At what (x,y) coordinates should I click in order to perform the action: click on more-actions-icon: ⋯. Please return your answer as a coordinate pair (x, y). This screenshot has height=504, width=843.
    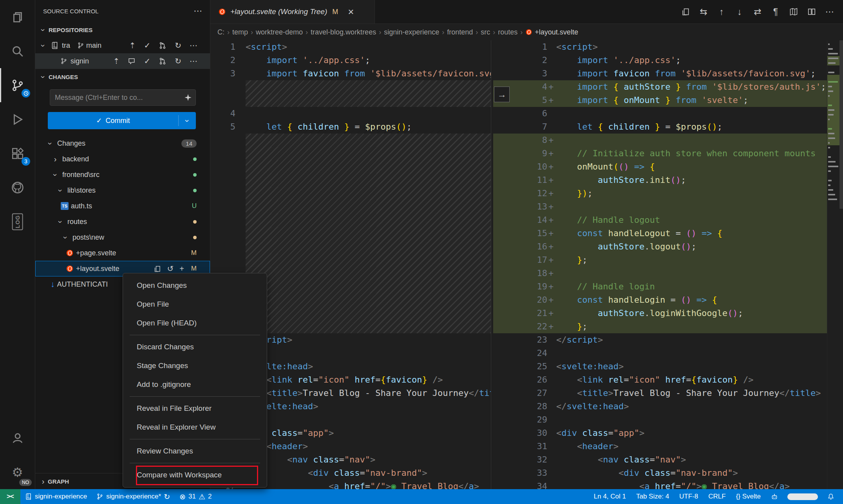
    Looking at the image, I should click on (830, 12).